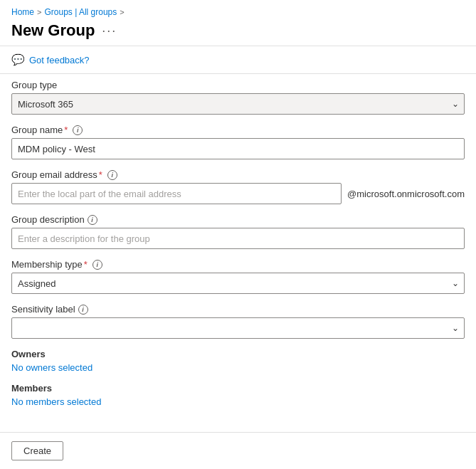 This screenshot has height=469, width=476. What do you see at coordinates (122, 12) in the screenshot?
I see `breadcrumb-sep2: >` at bounding box center [122, 12].